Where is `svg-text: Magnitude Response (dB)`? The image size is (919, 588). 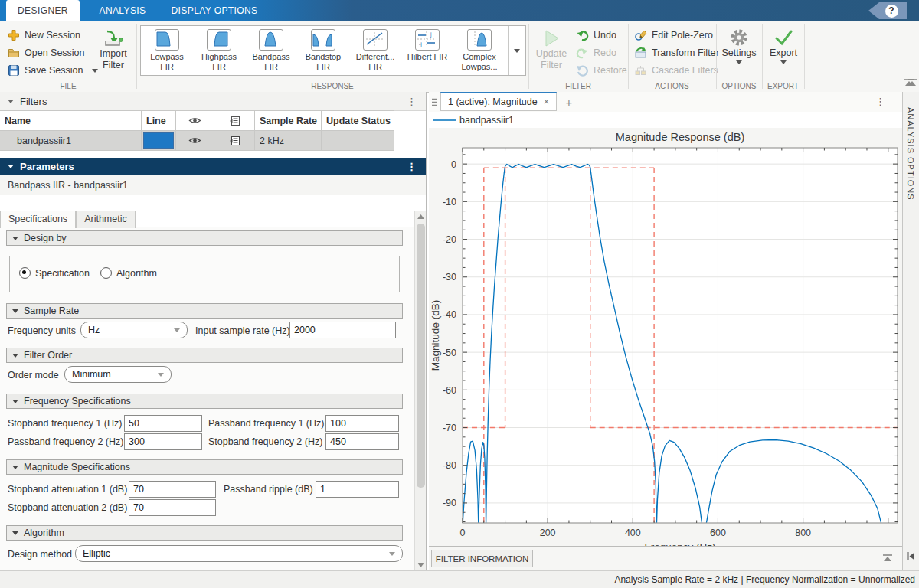
svg-text: Magnitude Response (dB) is located at coordinates (680, 137).